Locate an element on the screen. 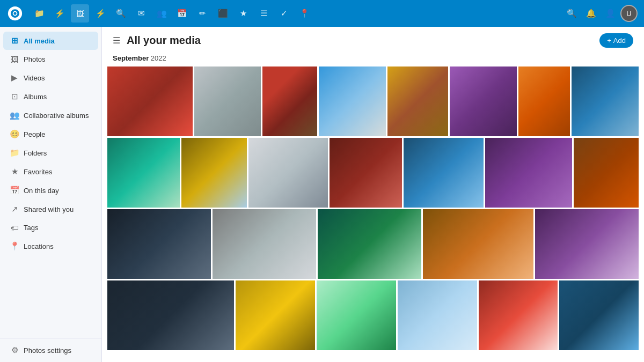  search-nav-icon: 🔍 is located at coordinates (121, 13).